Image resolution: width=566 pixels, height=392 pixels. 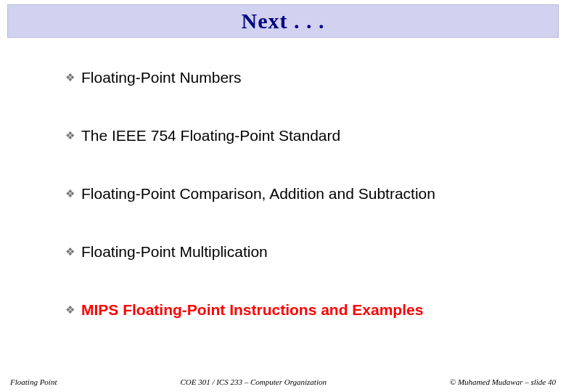 What do you see at coordinates (258, 194) in the screenshot?
I see `list-item-label: Floating-Point Comparison, Addition and …` at bounding box center [258, 194].